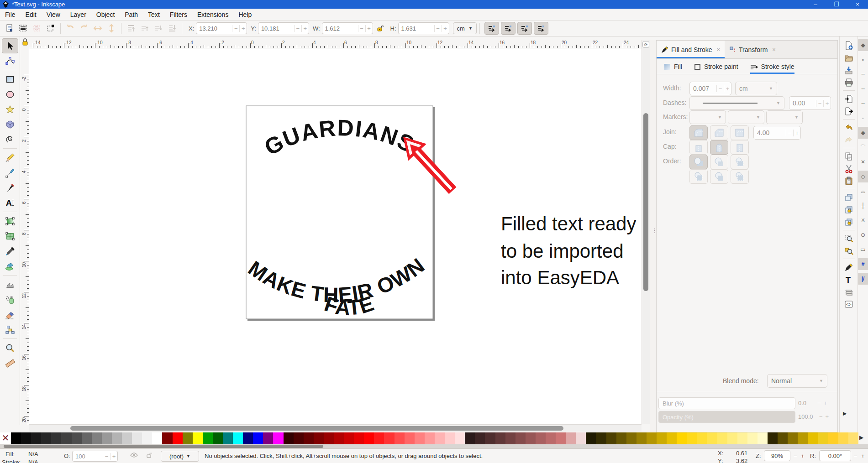 This screenshot has height=463, width=868. Describe the element at coordinates (719, 177) in the screenshot. I see `order-variant-5-button` at that location.